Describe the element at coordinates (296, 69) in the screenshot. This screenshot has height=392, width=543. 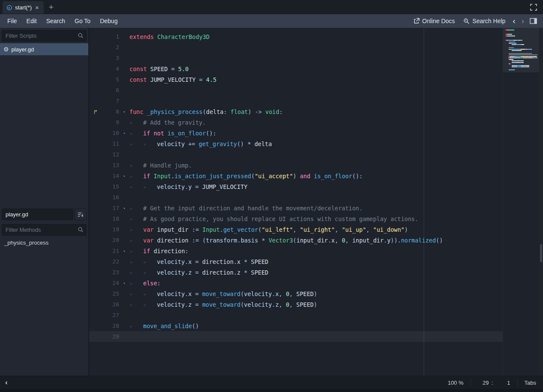
I see `code-line: 4const SPEED = 5.0` at that location.